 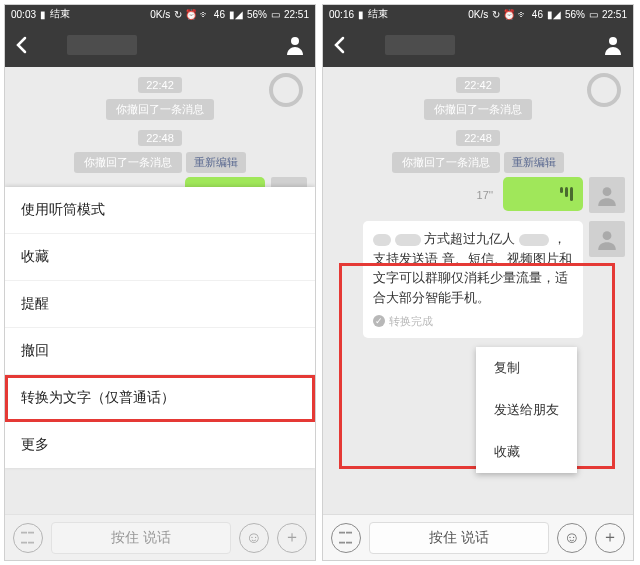 I want to click on voice-wave-icon, so click(x=566, y=194).